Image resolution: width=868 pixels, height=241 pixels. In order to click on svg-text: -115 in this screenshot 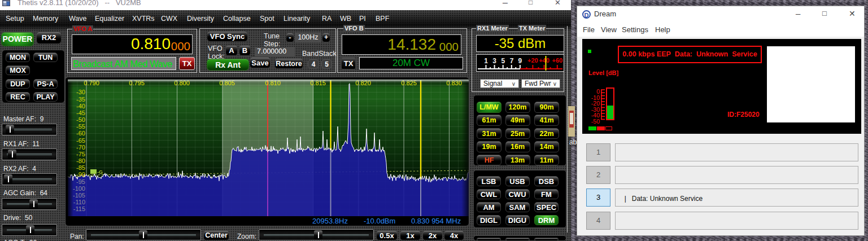, I will do `click(79, 209)`.